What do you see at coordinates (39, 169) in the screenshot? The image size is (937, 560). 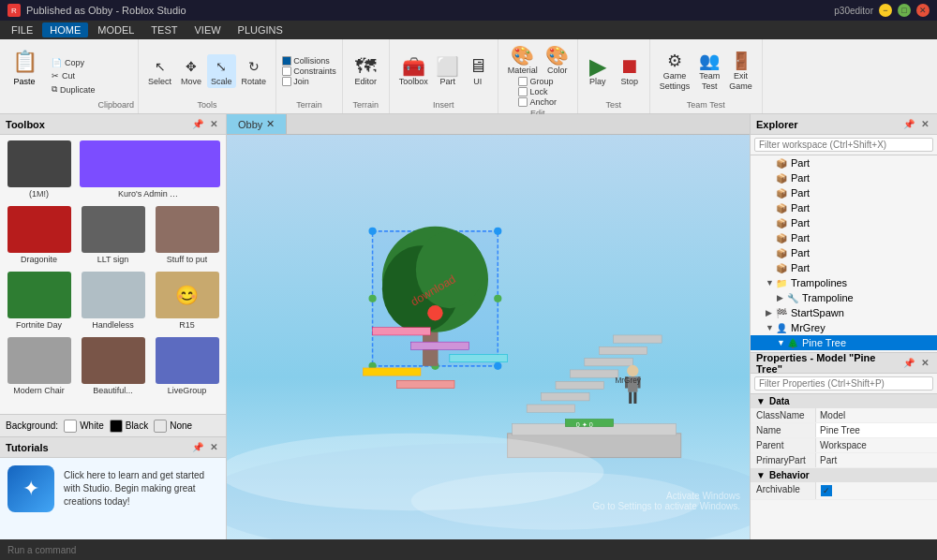 I see `list-item: (1M!)` at bounding box center [39, 169].